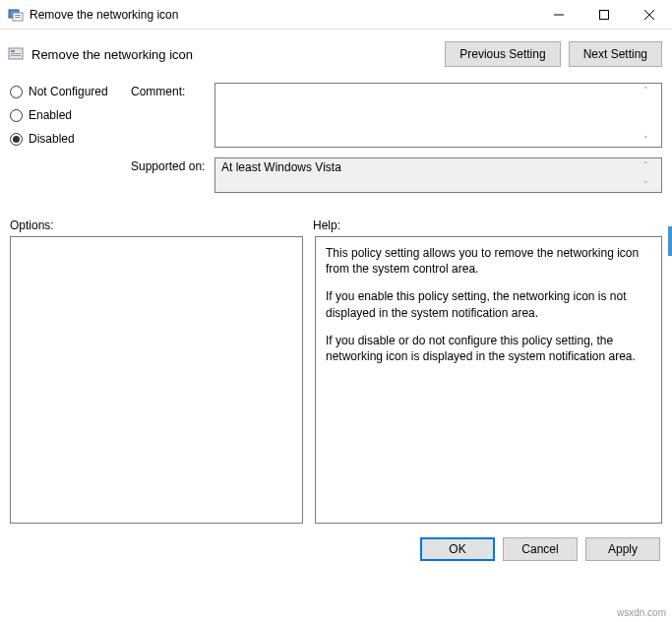  Describe the element at coordinates (67, 92) in the screenshot. I see `radio-not-configured: Not Configured` at that location.